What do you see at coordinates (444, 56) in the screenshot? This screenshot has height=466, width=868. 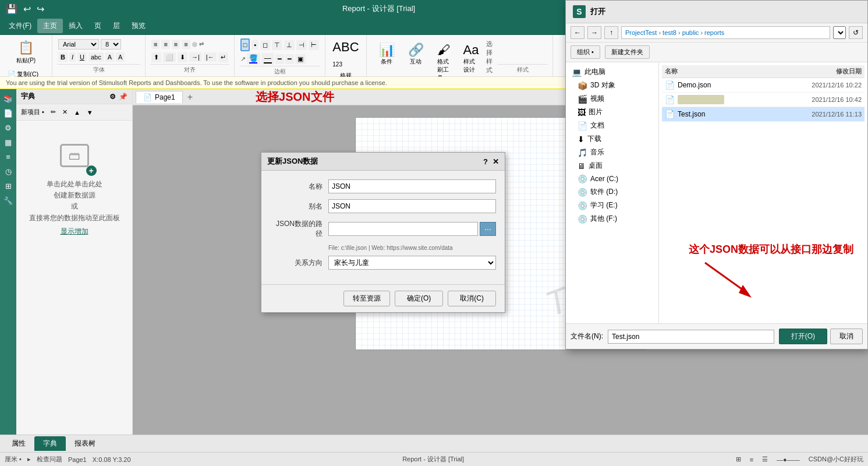 I see `format-brush-button: 🖌 格式刷工具` at bounding box center [444, 56].